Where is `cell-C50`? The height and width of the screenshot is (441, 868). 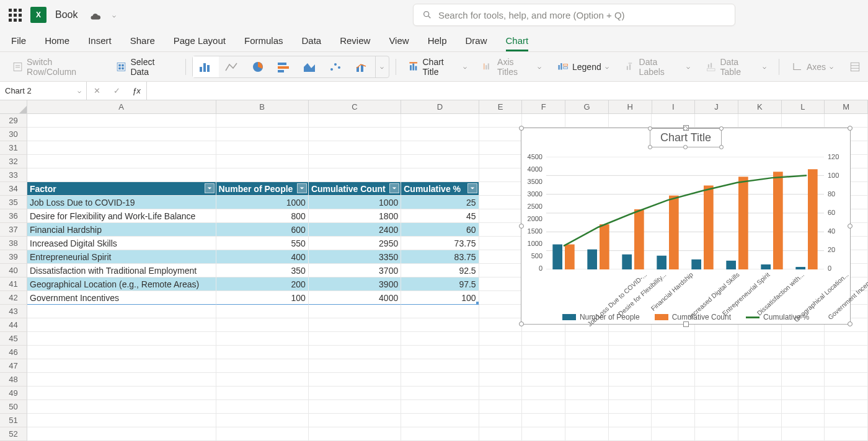 cell-C50 is located at coordinates (355, 407).